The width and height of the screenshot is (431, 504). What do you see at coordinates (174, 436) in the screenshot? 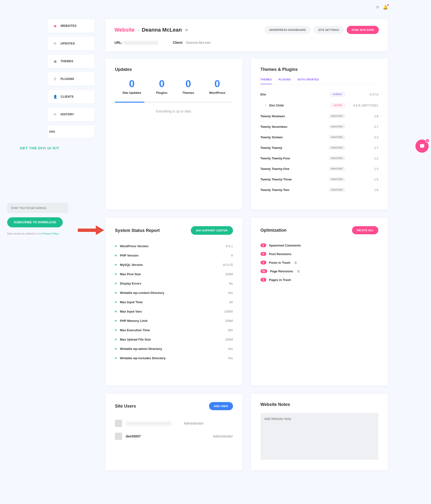
I see `user-row: dee35007Administrator` at bounding box center [174, 436].